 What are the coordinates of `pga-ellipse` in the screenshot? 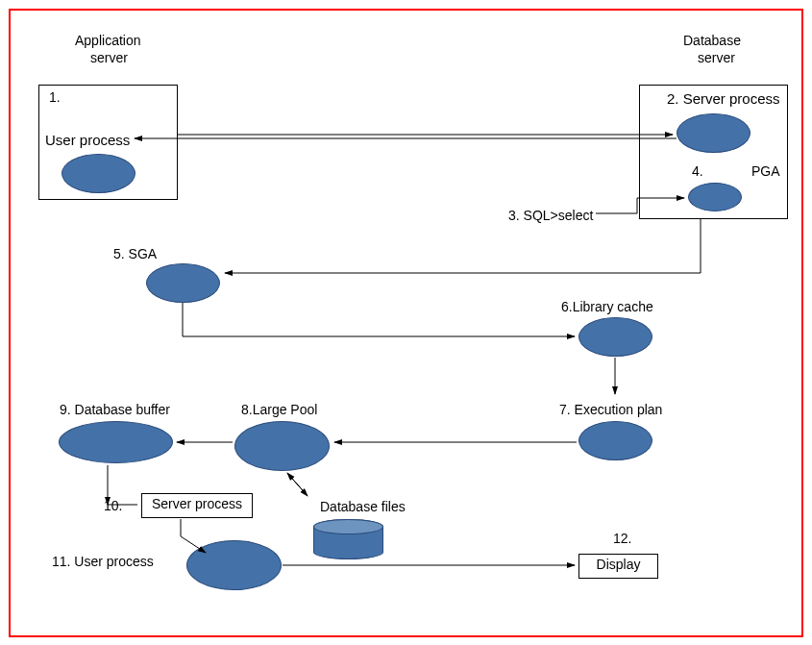 It's located at (715, 197).